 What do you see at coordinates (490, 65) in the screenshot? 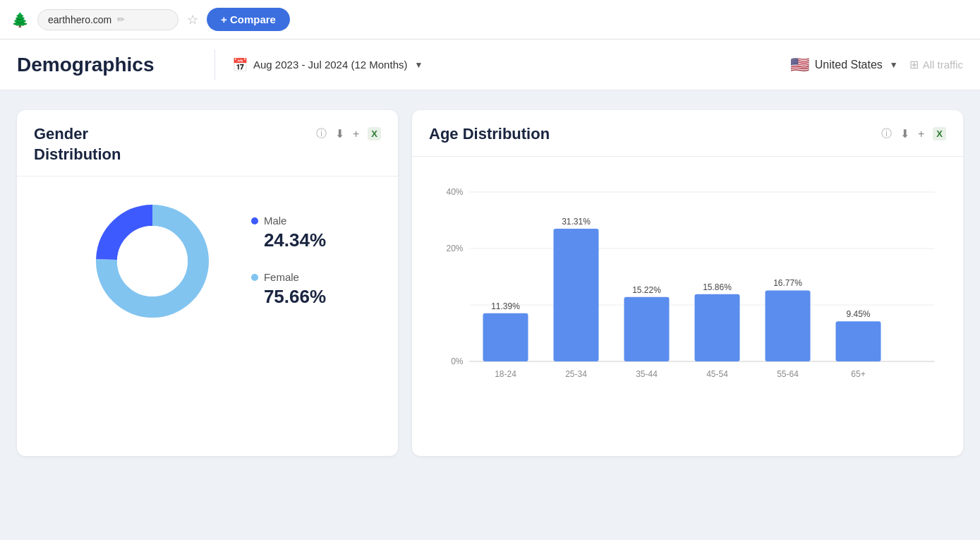
I see `page-header: Demographics 📅 Aug 2023 - Jul 2024 (12 M…` at bounding box center [490, 65].